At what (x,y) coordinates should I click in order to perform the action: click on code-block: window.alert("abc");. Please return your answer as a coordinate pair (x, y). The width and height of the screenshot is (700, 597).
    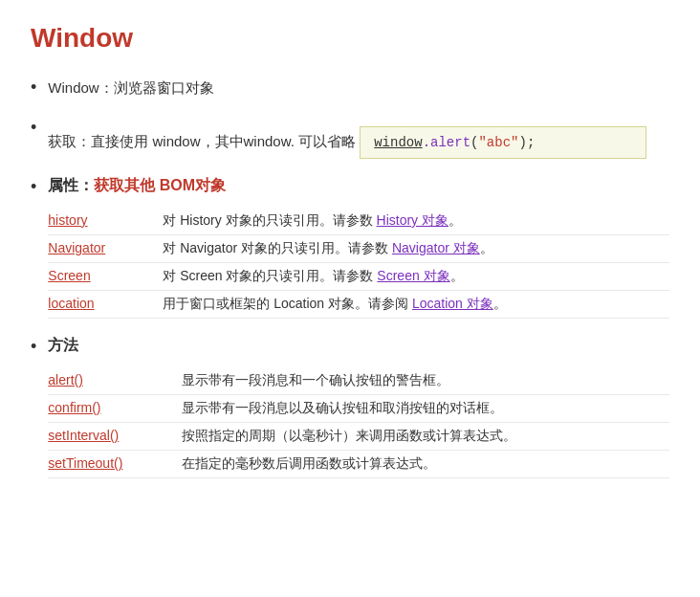
    Looking at the image, I should click on (503, 143).